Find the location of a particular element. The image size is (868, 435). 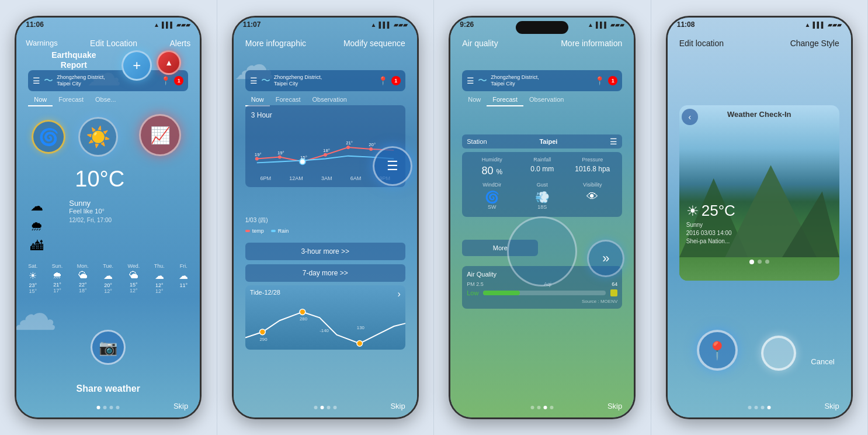

dot-4-active is located at coordinates (769, 408).